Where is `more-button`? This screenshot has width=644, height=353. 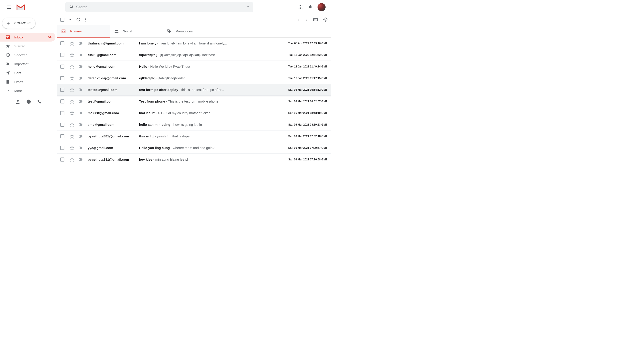
more-button is located at coordinates (86, 20).